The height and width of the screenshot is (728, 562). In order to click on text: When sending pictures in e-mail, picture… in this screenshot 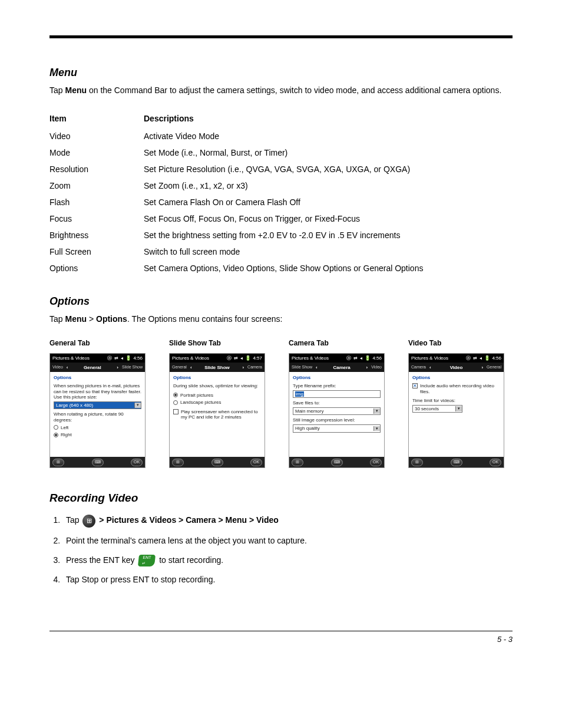, I will do `click(98, 391)`.